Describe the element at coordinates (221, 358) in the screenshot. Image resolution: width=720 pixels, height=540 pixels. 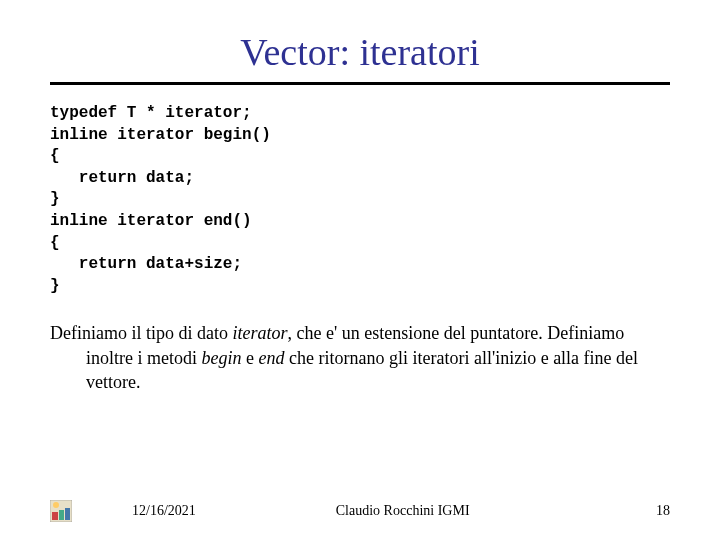
I see `desc-em-begin: begin` at that location.